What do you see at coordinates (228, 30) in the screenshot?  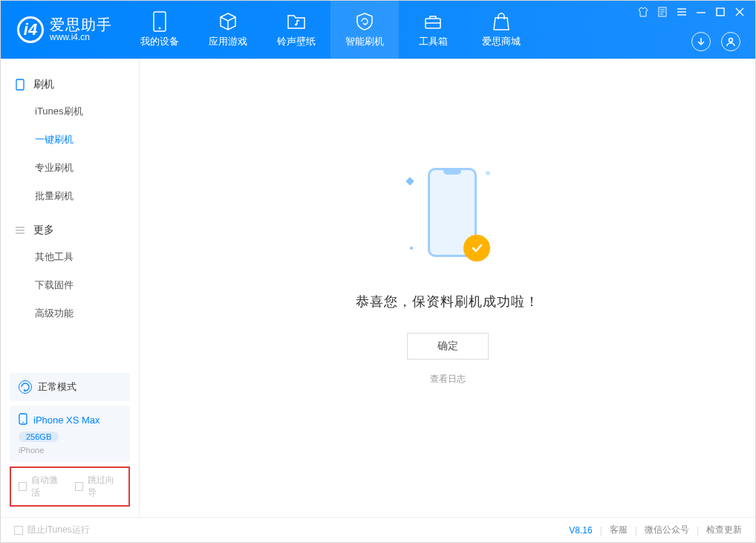 I see `tab-apps: 应用游戏` at bounding box center [228, 30].